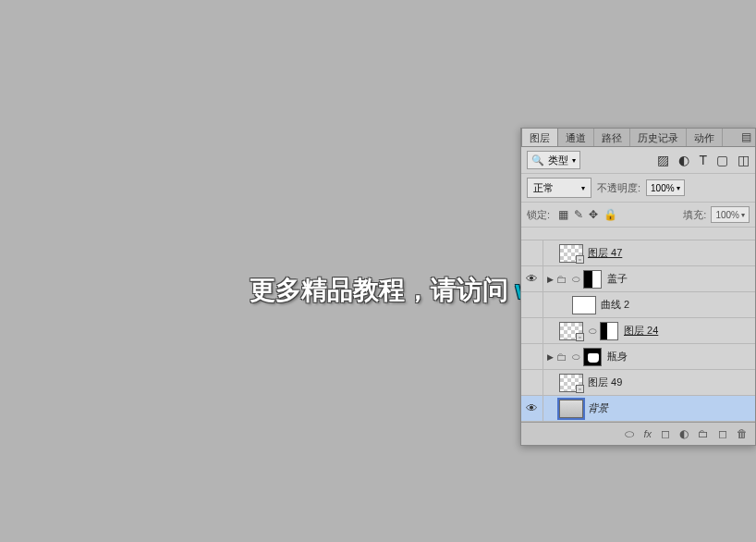 The image size is (756, 542). I want to click on filter-smart-icon: ◫, so click(743, 160).